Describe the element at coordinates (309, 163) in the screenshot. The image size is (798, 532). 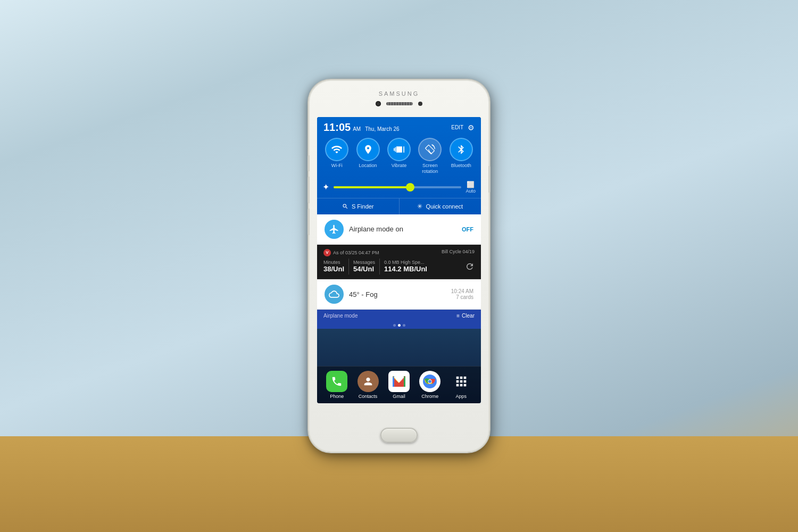
I see `volume-up-button` at that location.